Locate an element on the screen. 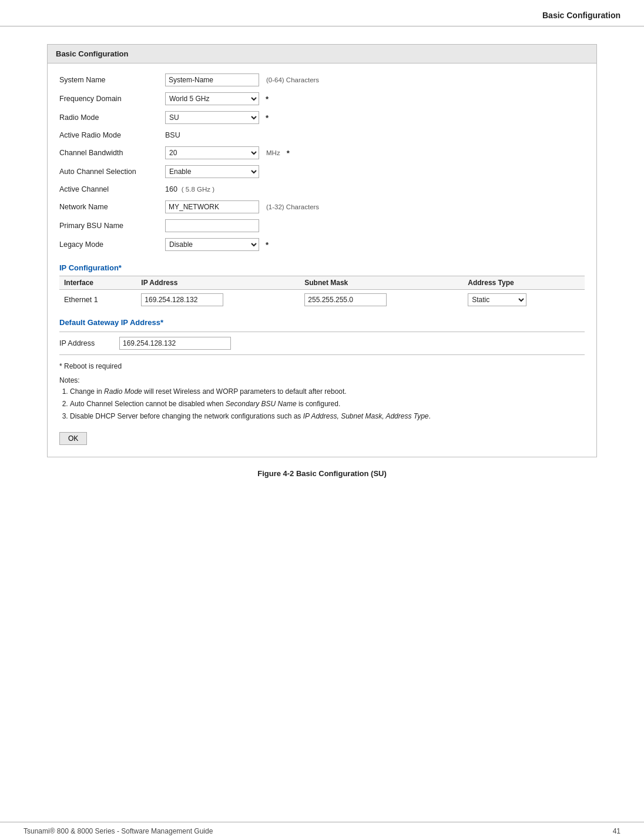 The image size is (644, 840). input-network-name is located at coordinates (212, 207).